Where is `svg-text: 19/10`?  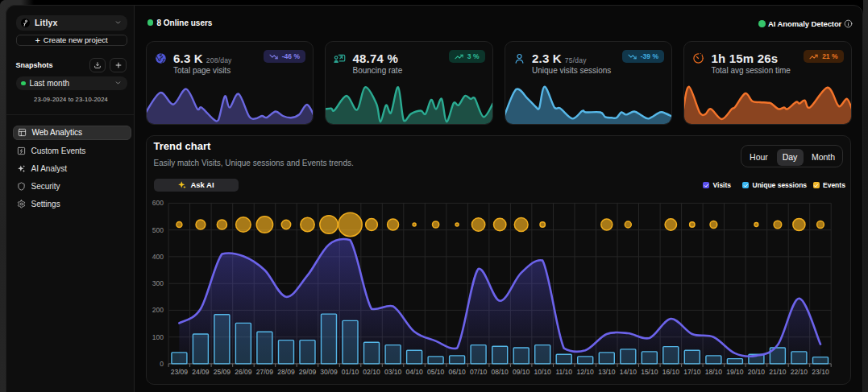
svg-text: 19/10 is located at coordinates (735, 372).